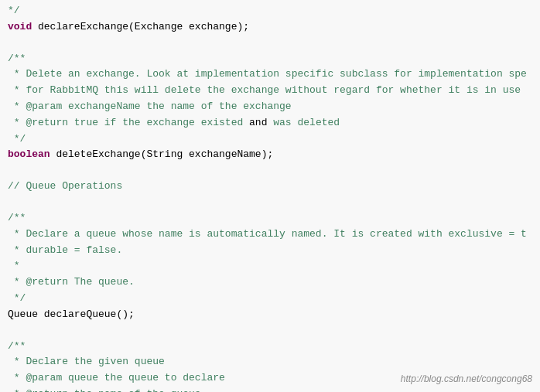 The image size is (540, 392). I want to click on javadoc-text: * @return the name of the queue., so click(107, 390).